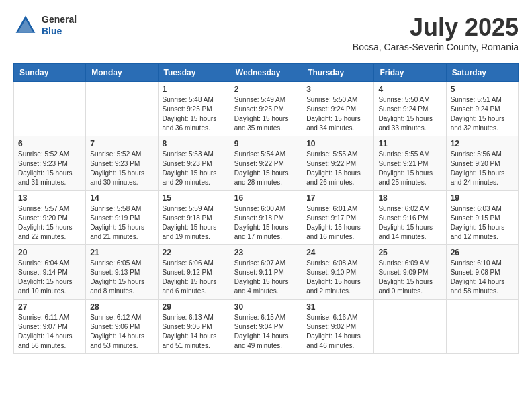  I want to click on day-number: 3, so click(338, 89).